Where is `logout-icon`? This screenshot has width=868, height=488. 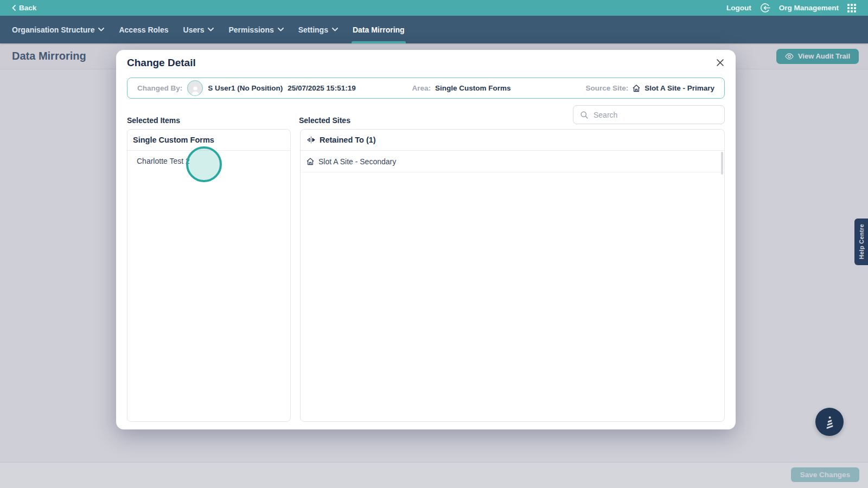
logout-icon is located at coordinates (765, 8).